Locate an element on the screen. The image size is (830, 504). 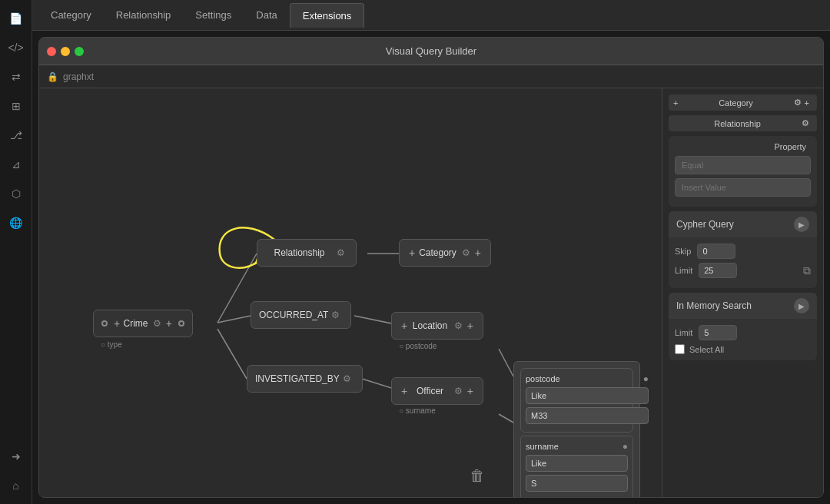
officer-node: + Officer ⚙ + is located at coordinates (437, 391).